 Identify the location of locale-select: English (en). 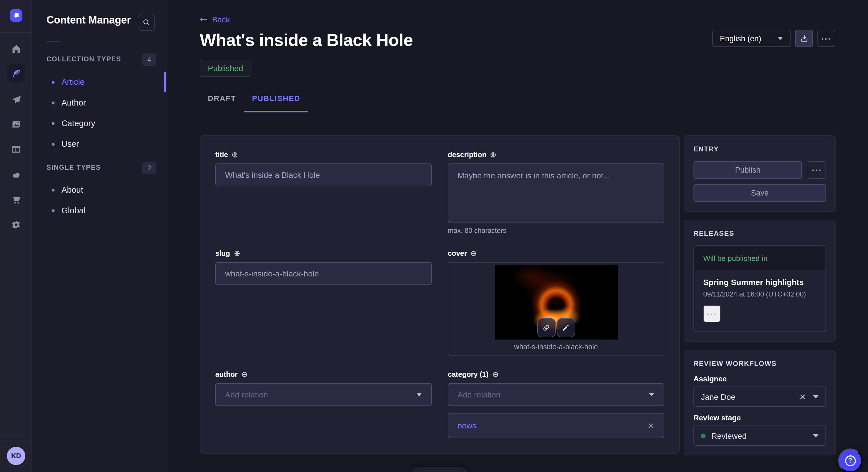
(751, 38).